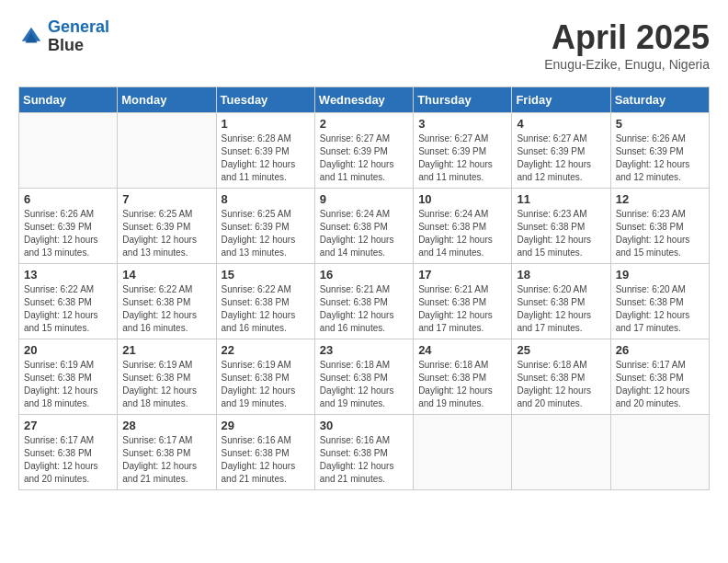 This screenshot has width=728, height=563. Describe the element at coordinates (266, 199) in the screenshot. I see `day-number: 8` at that location.